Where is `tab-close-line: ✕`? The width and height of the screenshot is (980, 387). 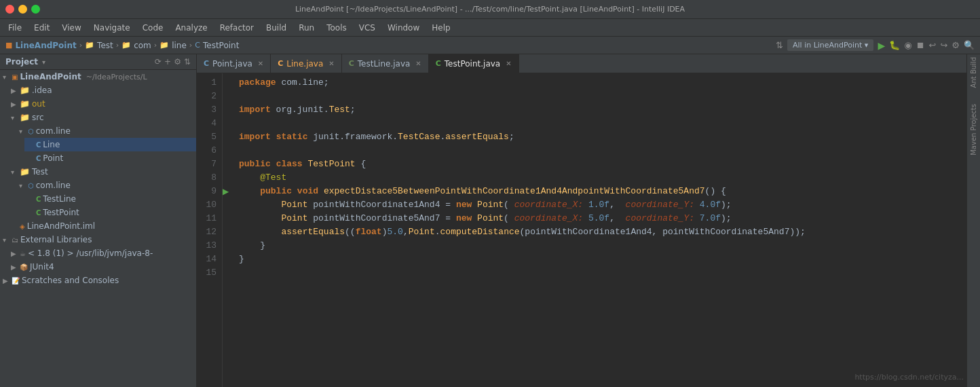 tab-close-line: ✕ is located at coordinates (331, 64).